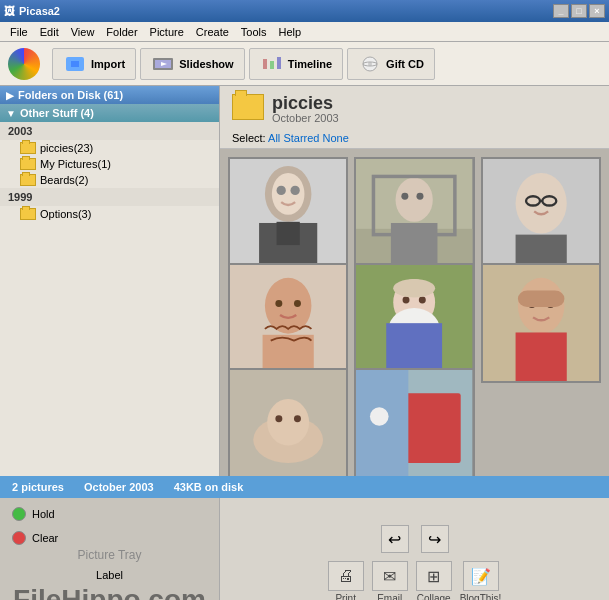 This screenshot has height=600, width=609. What do you see at coordinates (75, 64) in the screenshot?
I see `import-icon` at bounding box center [75, 64].